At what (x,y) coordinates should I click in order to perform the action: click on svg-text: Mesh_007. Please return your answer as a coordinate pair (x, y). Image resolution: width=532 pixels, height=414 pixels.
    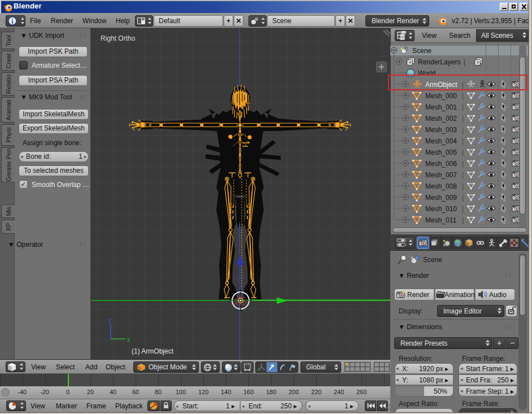
    Looking at the image, I should click on (441, 175).